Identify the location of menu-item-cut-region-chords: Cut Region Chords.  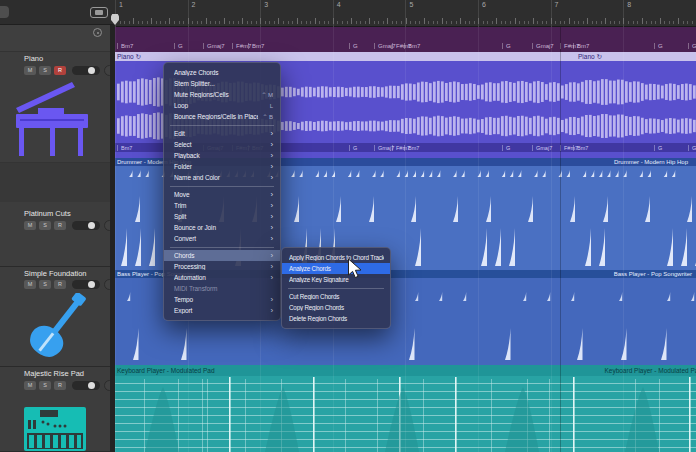
(336, 296).